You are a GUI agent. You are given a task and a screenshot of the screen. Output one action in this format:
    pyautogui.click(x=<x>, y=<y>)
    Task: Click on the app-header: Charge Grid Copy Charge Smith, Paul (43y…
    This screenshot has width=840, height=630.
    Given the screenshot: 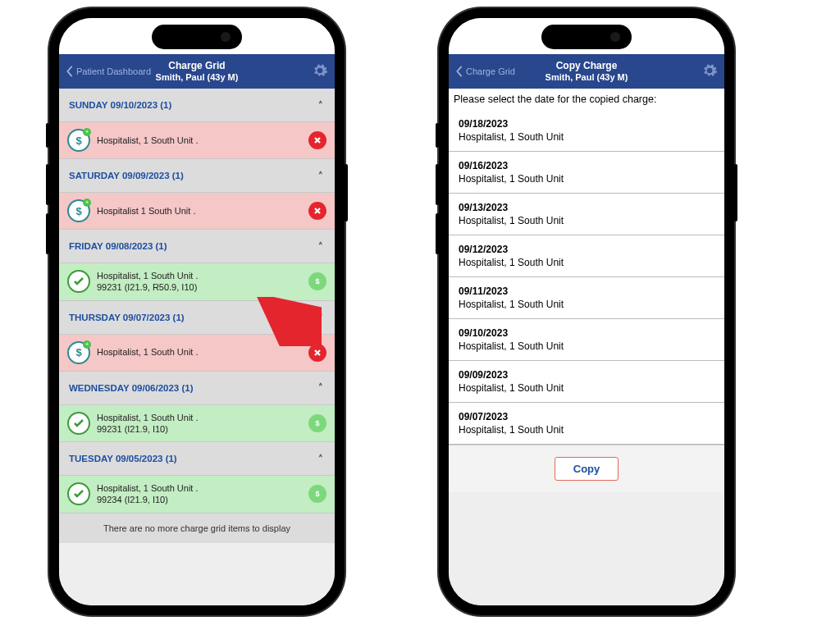 What is the action you would take?
    pyautogui.click(x=587, y=71)
    